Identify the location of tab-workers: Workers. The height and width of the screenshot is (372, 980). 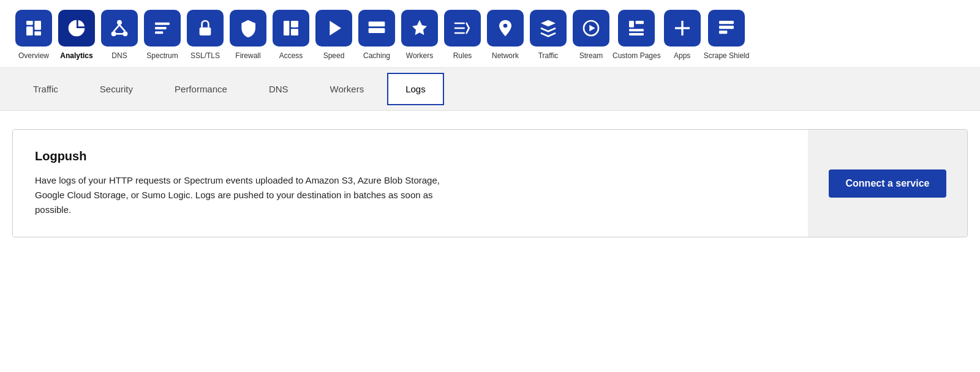
(347, 89).